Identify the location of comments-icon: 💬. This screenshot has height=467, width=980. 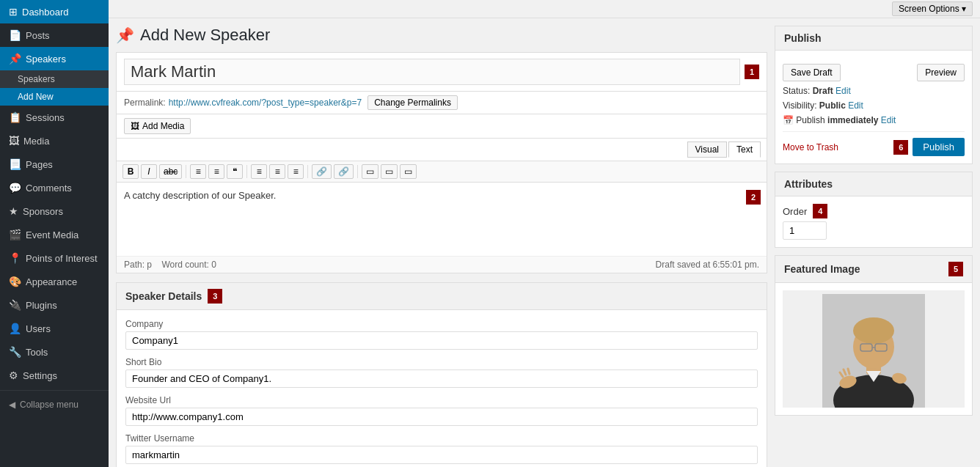
(15, 188).